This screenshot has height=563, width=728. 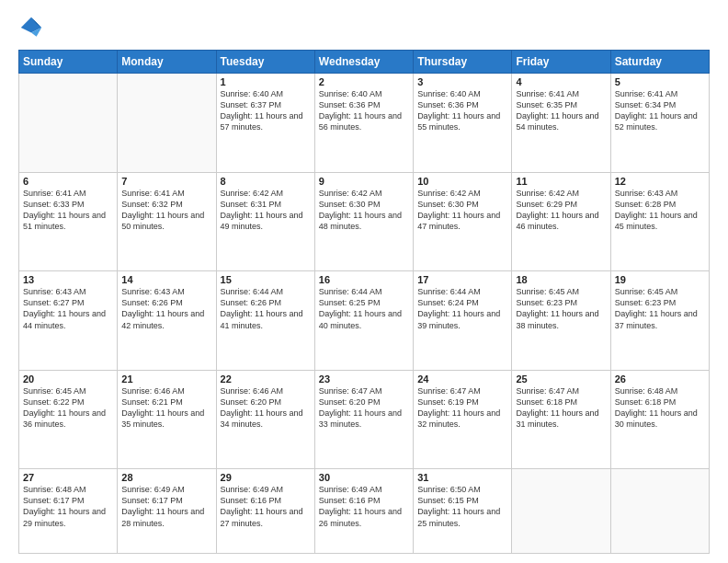 What do you see at coordinates (463, 419) in the screenshot?
I see `calendar-cell: 24Sunrise: 6:47 AM Sunset: 6:19 PM Dayli…` at bounding box center [463, 419].